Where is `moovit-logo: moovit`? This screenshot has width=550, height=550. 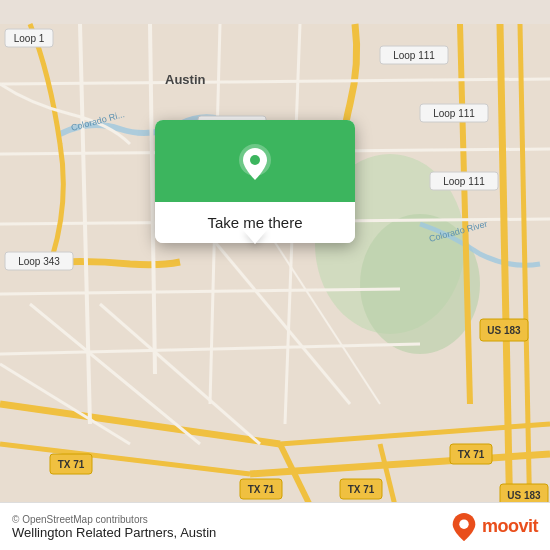 moovit-logo: moovit is located at coordinates (494, 527).